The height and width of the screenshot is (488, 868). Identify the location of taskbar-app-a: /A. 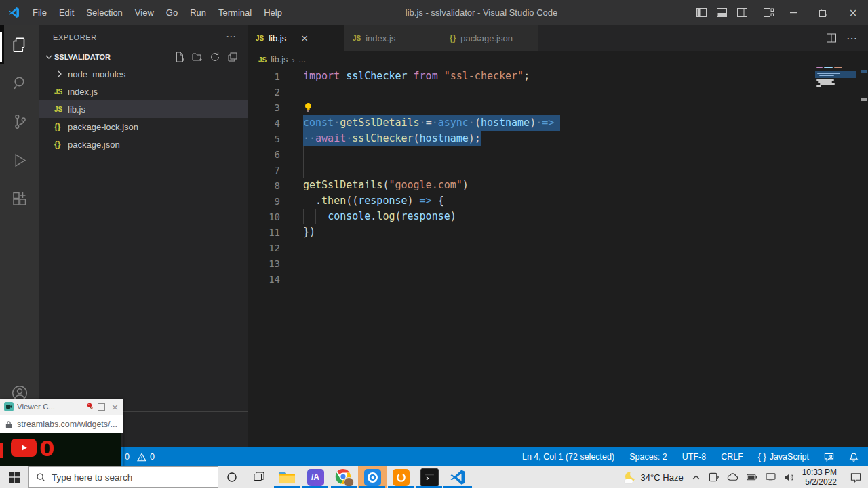
(315, 477).